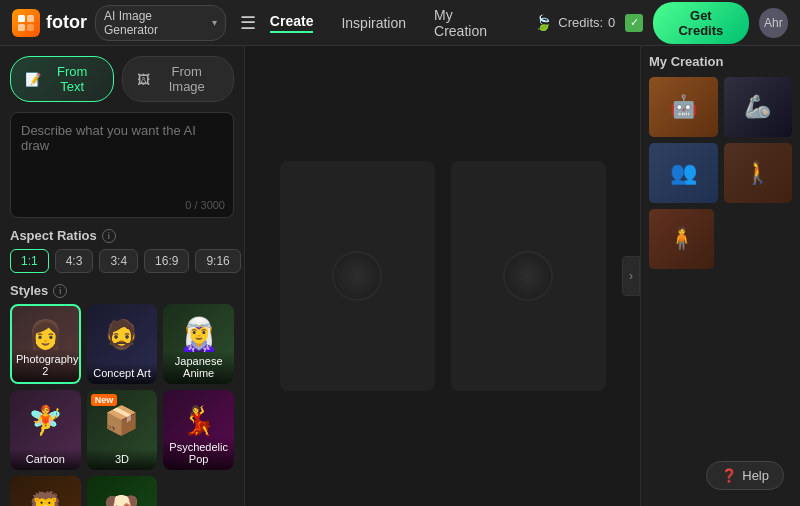  I want to click on logo-text: fotor, so click(66, 22).